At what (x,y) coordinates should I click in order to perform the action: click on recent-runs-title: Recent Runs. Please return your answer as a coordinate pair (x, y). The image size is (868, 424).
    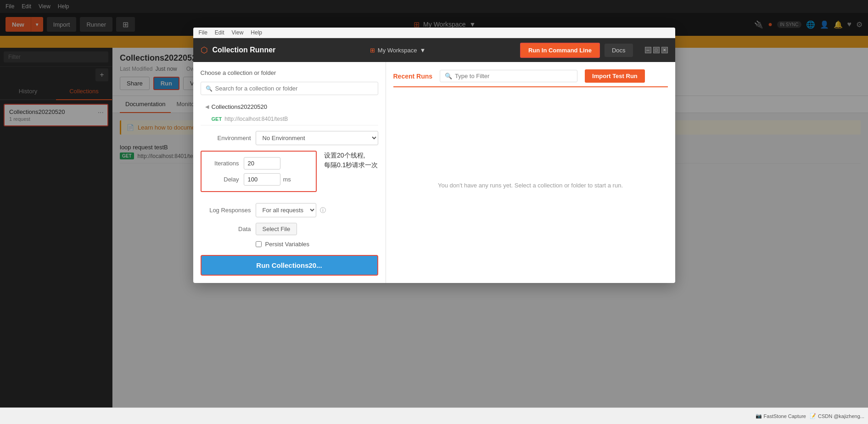
    Looking at the image, I should click on (413, 76).